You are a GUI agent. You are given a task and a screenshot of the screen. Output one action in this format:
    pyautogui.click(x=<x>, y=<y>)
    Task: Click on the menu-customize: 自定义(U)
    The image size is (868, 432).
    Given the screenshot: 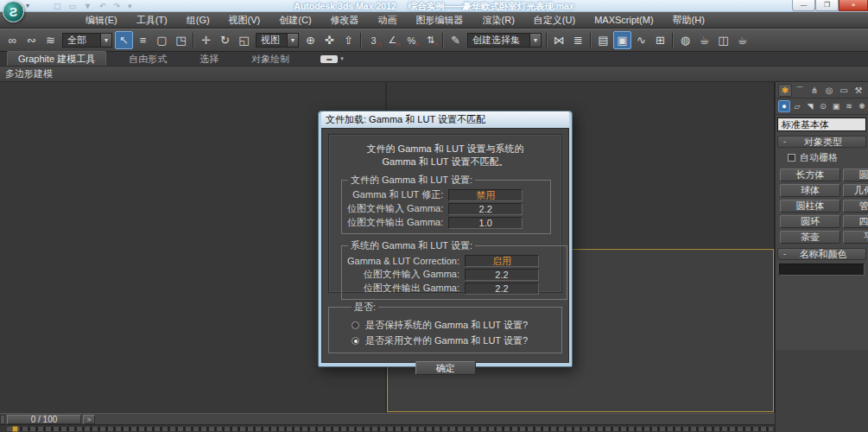 What is the action you would take?
    pyautogui.click(x=554, y=20)
    